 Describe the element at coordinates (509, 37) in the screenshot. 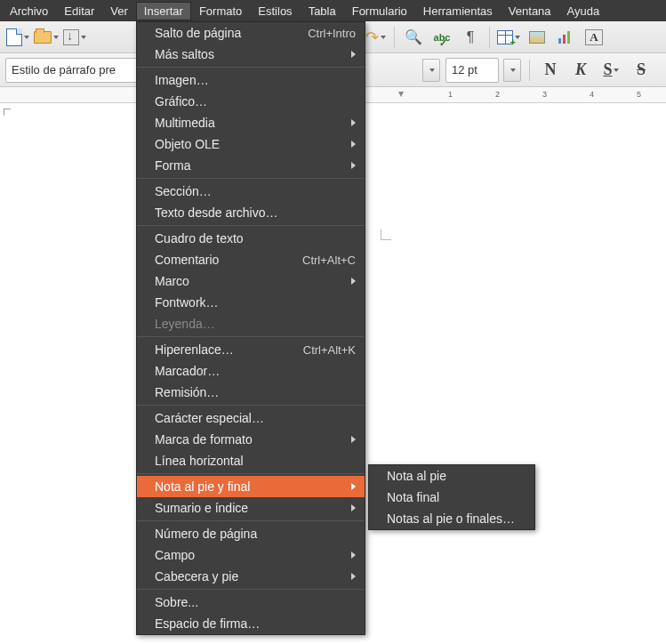

I see `insert-table-button: +` at that location.